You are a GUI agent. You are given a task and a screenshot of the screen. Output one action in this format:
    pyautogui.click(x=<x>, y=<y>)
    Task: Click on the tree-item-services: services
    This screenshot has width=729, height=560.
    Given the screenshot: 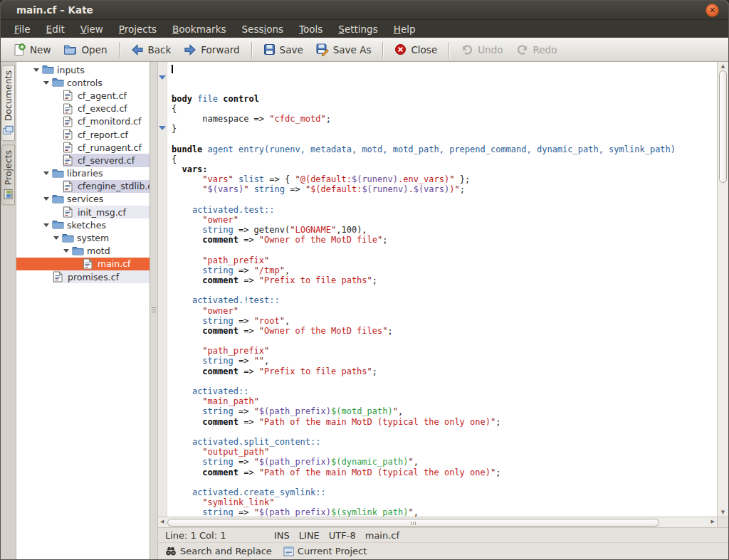 What is the action you would take?
    pyautogui.click(x=83, y=199)
    